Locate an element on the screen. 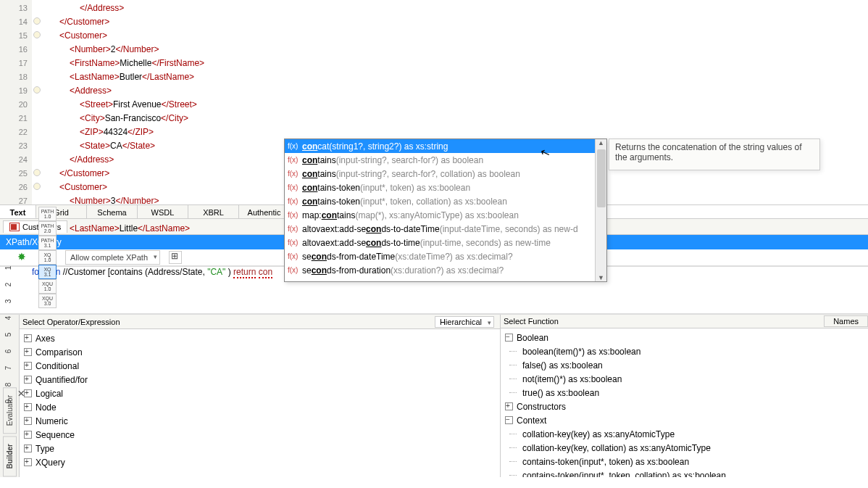  function-item: collation-key(key, collation) as xs:anyA… is located at coordinates (684, 448).